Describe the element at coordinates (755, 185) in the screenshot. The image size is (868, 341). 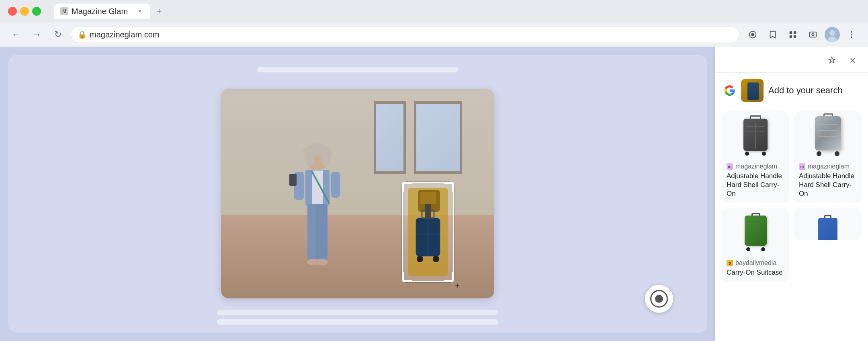
I see `result-title-1: Adjustable Handle Hard Shell Carry-On` at that location.